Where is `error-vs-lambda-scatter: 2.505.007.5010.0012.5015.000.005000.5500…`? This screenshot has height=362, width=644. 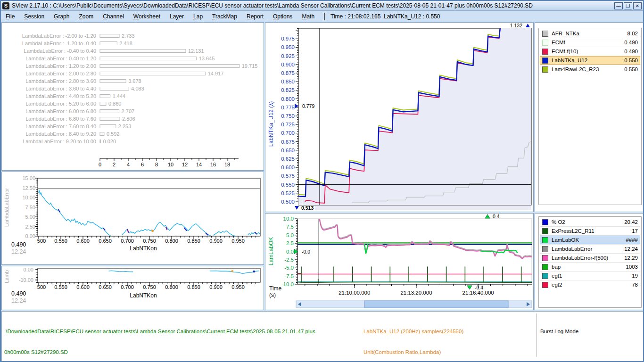
error-vs-lambda-scatter: 2.505.007.5010.0012.5015.000.005000.5500… is located at coordinates (133, 218).